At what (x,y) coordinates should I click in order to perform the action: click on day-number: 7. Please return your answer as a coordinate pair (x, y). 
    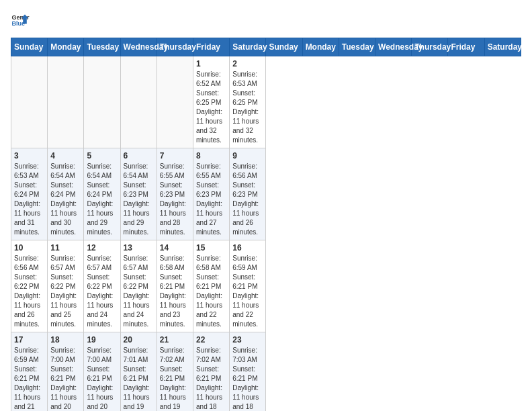
    Looking at the image, I should click on (175, 156).